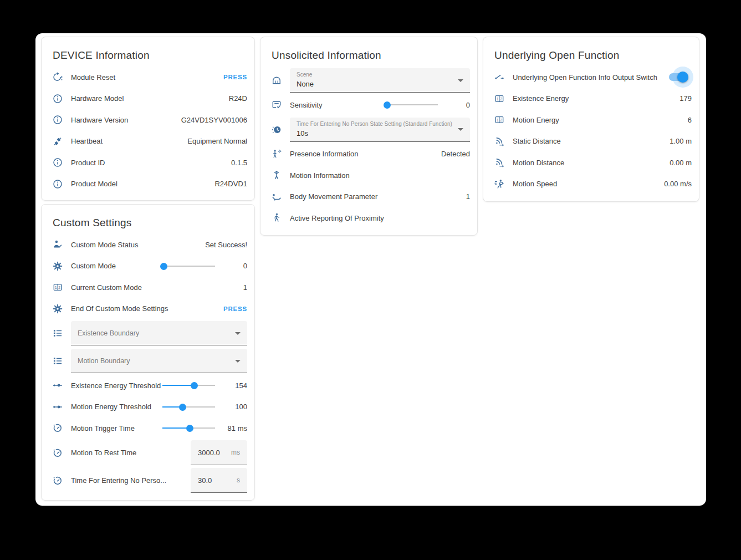 The height and width of the screenshot is (560, 741). Describe the element at coordinates (236, 452) in the screenshot. I see `input-unit: ms` at that location.